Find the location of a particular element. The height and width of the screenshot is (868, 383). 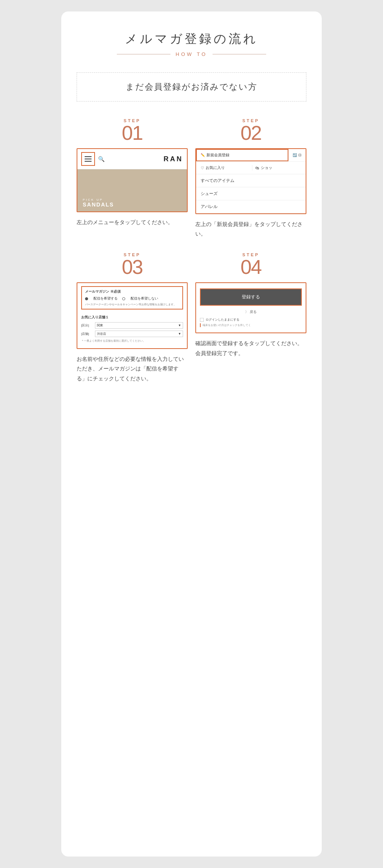

step-3-mock-ui: メールマガジン ※必須 配信を希望する 配信を希望しない バースデークーポンやセ… is located at coordinates (132, 316).